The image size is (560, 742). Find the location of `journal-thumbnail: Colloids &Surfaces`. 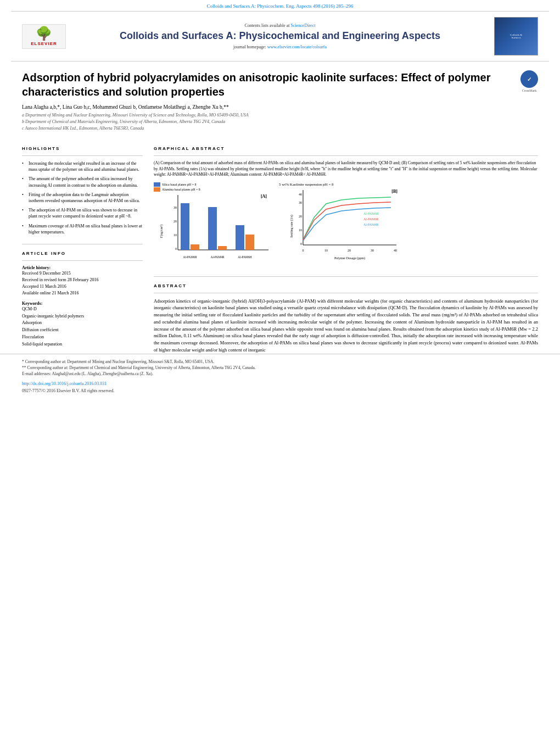

journal-thumbnail: Colloids &Surfaces is located at coordinates (516, 36).